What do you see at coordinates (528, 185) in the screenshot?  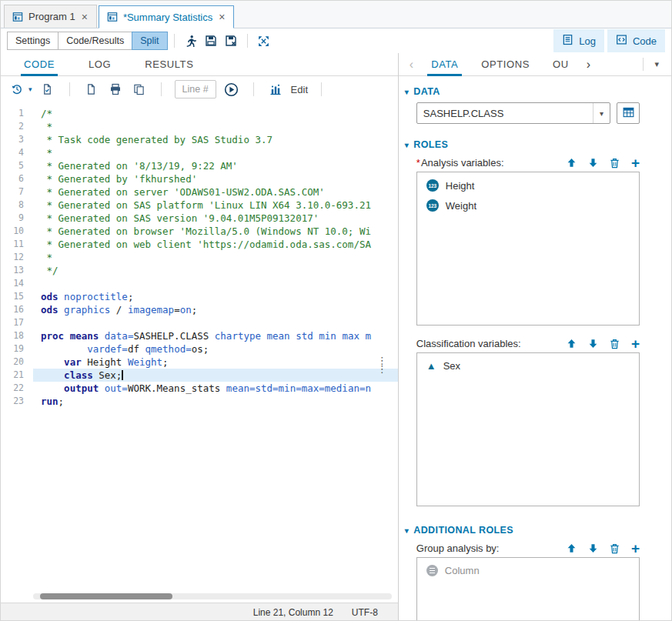 I see `variable-item: 123Height` at bounding box center [528, 185].